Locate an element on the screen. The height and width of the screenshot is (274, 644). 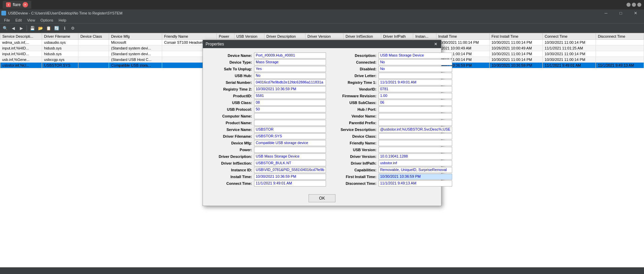
title-bar-left: f flare ✕ is located at coordinates (313, 5).